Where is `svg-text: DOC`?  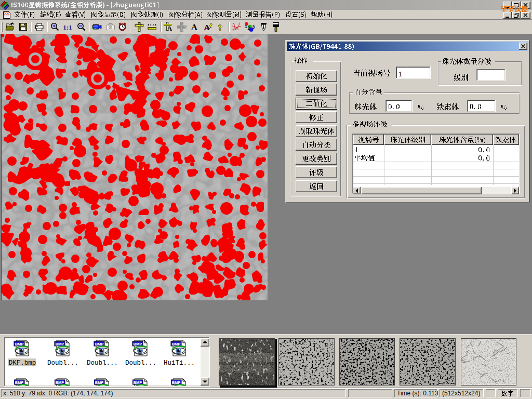
svg-text: DOC is located at coordinates (7, 14).